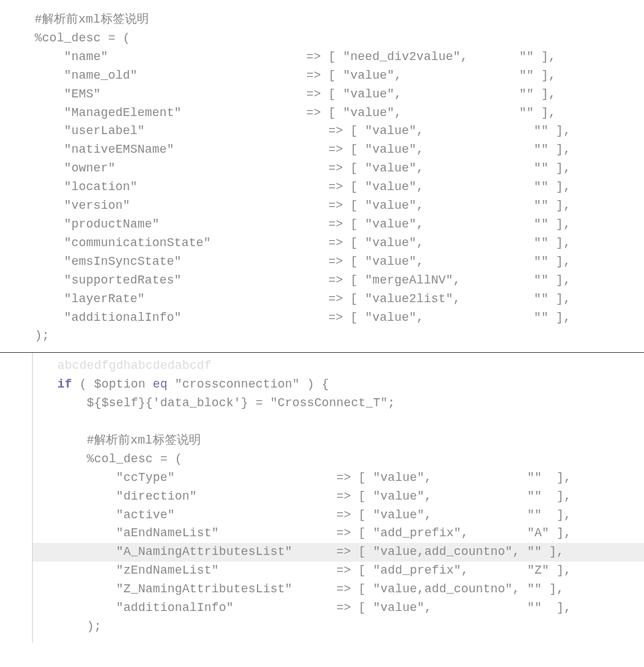 Image resolution: width=644 pixels, height=667 pixels. What do you see at coordinates (339, 113) in the screenshot?
I see `col-desc-row: "ManagedElement" => [ "value", "" ],` at bounding box center [339, 113].